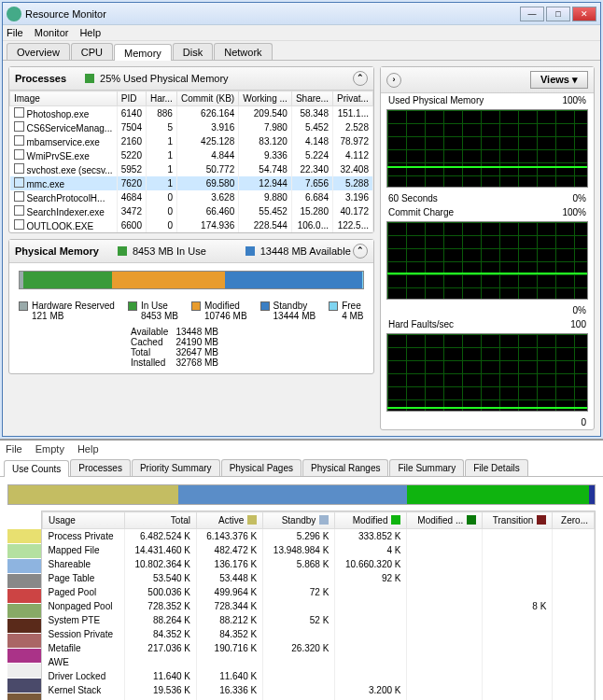 The width and height of the screenshot is (603, 700). I want to click on tab-overview: Overview, so click(38, 51).